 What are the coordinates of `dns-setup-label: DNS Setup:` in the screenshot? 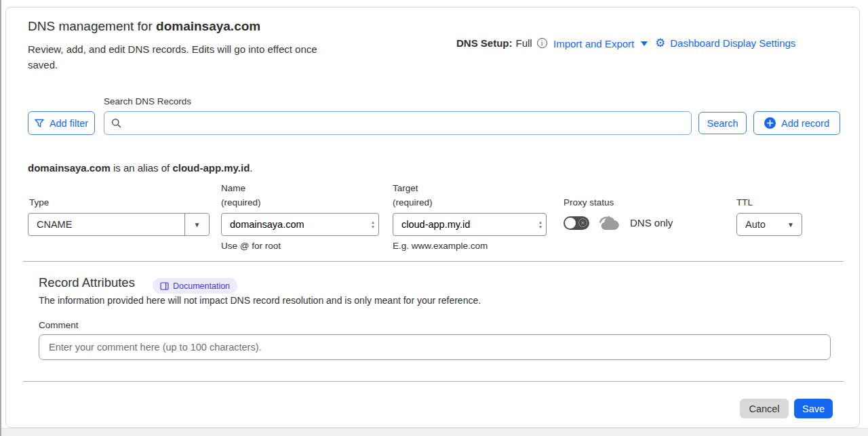 It's located at (484, 43).